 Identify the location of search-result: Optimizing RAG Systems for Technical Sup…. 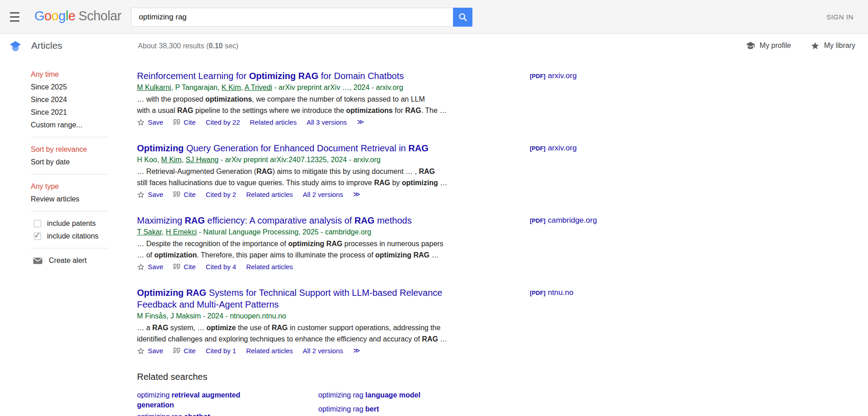
(404, 322).